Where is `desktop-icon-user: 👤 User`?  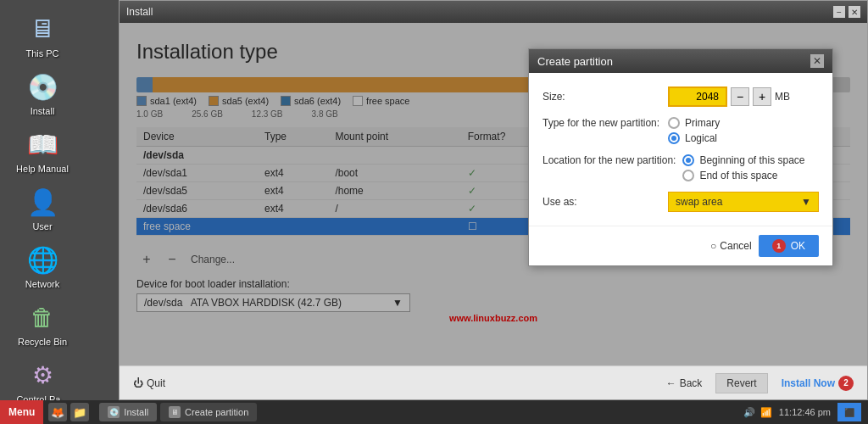 desktop-icon-user: 👤 User is located at coordinates (42, 209).